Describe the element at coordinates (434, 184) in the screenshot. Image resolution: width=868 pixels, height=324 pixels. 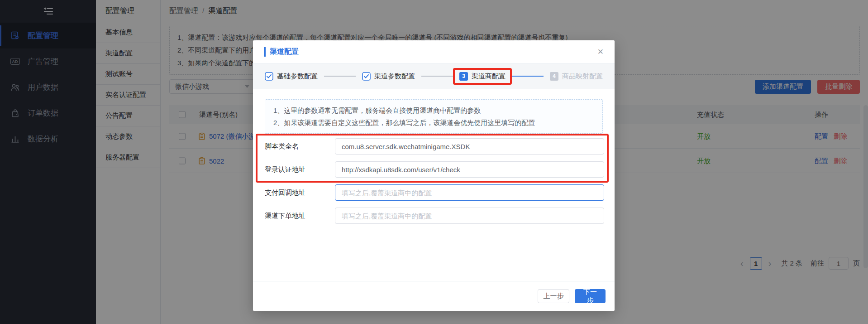
I see `modal-form: 脚本类全名 登录认证地址 支付回调地址 渠道下单地址` at that location.